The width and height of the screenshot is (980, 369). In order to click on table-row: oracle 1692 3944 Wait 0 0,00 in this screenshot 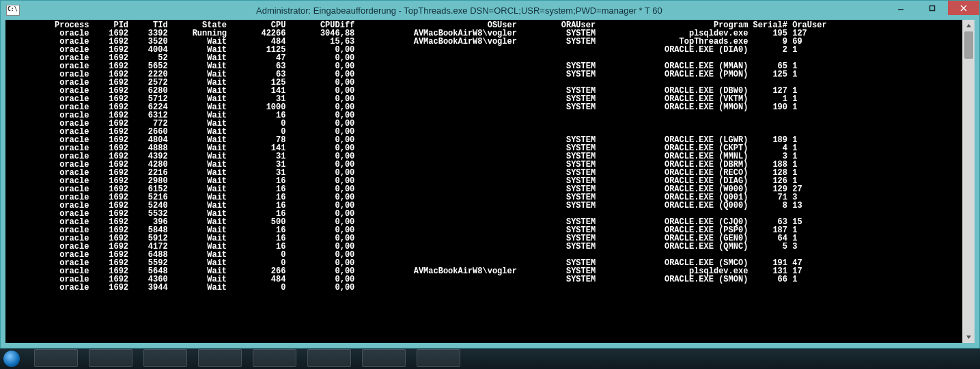, I will do `click(484, 288)`.